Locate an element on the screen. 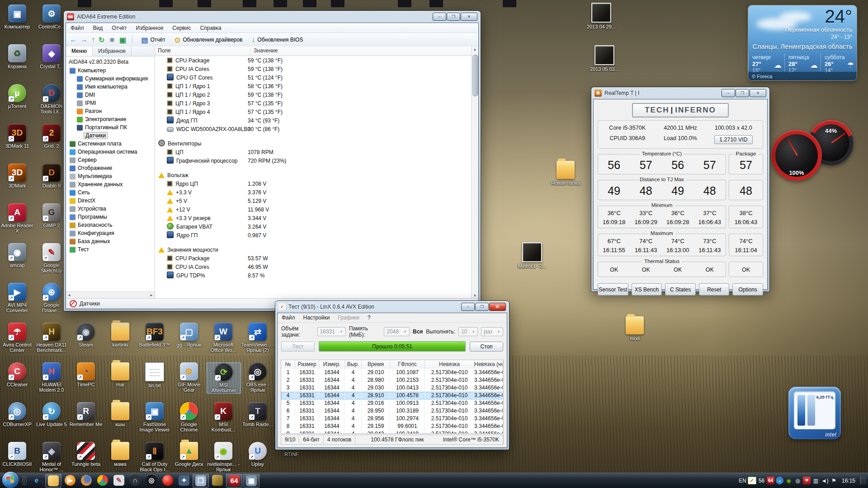 This screenshot has width=868, height=488. desktop-icon: 2 Grid. 2 is located at coordinates (52, 136).